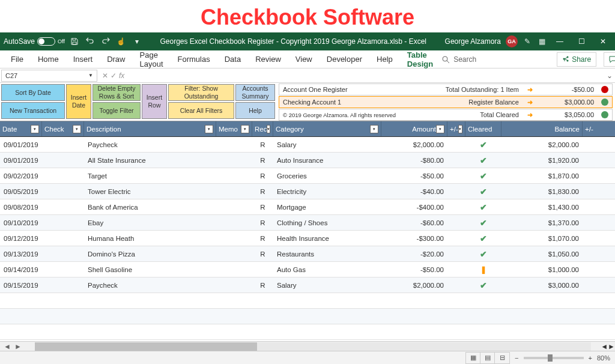  Describe the element at coordinates (542, 192) in the screenshot. I see `cell-balance: $1,830.00` at that location.